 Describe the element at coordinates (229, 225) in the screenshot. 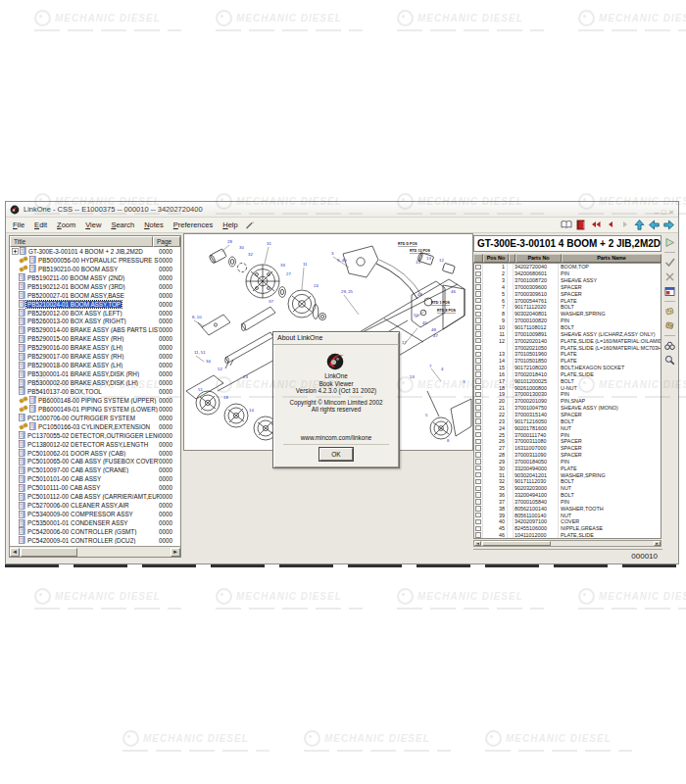

I see `menu-help: Help` at that location.